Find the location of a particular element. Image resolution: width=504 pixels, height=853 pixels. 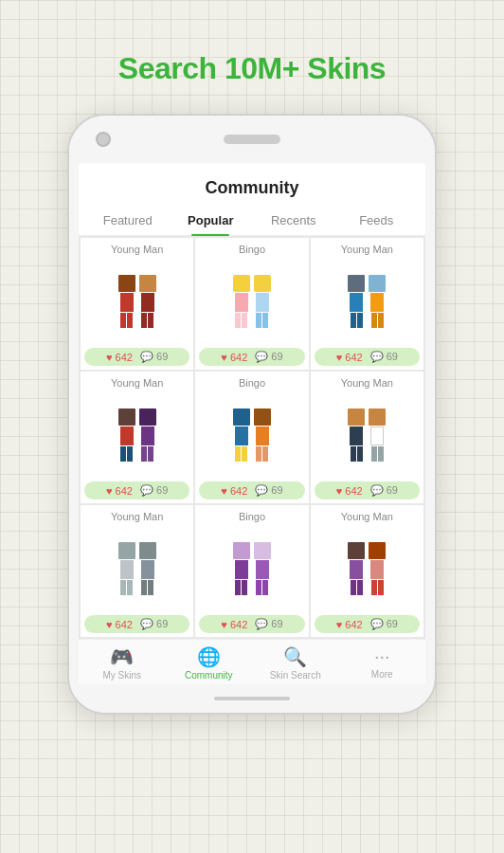

phone-top-bar is located at coordinates (252, 139).